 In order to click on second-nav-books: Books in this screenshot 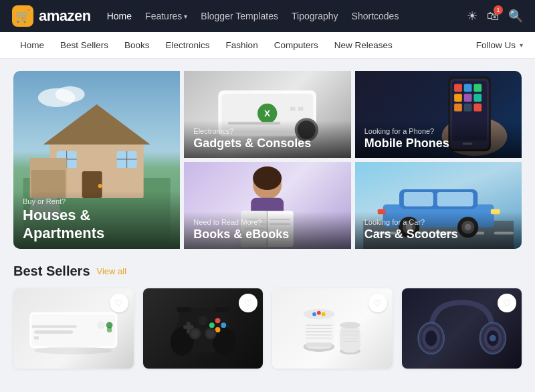, I will do `click(137, 45)`.